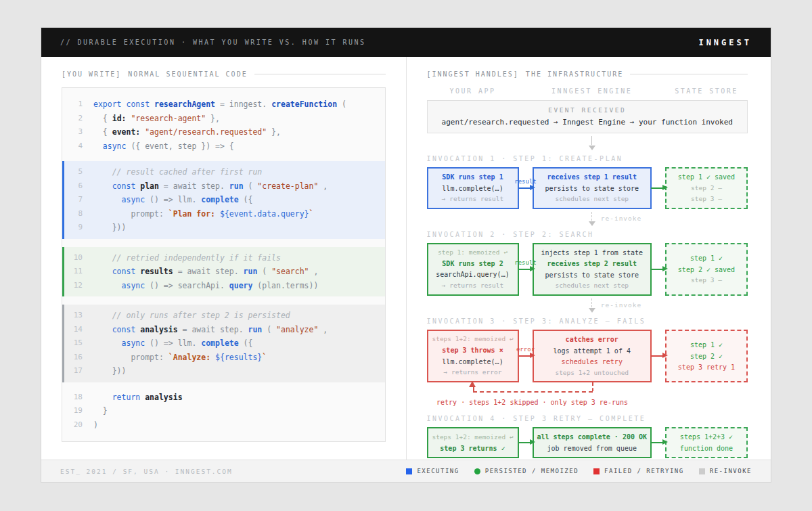 The width and height of the screenshot is (812, 511). What do you see at coordinates (110, 371) in the screenshot?
I see `code-text: }))` at bounding box center [110, 371].